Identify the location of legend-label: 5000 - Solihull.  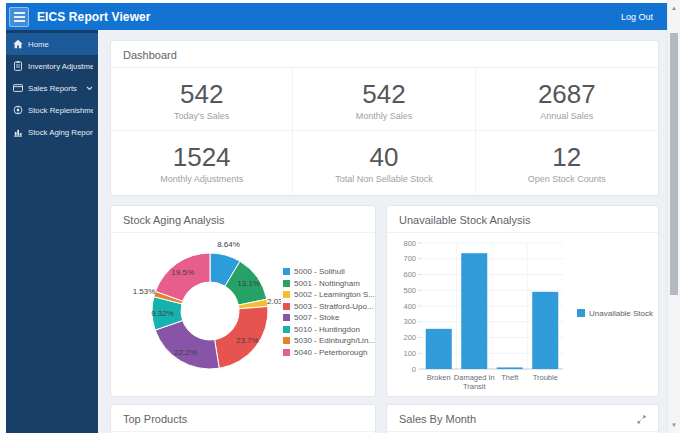
(320, 272).